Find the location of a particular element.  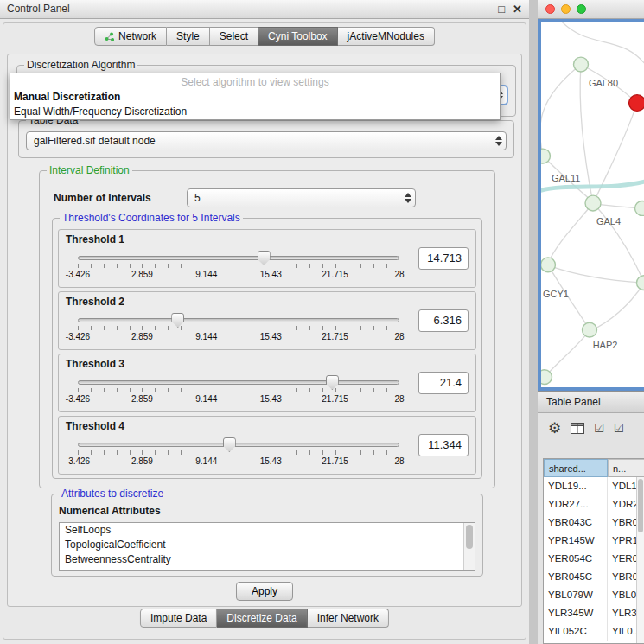

table-cell: YBR043C is located at coordinates (576, 522).